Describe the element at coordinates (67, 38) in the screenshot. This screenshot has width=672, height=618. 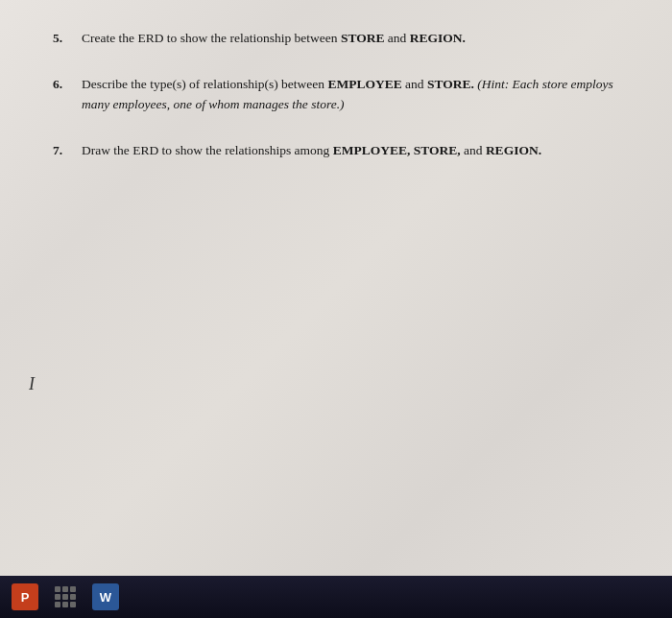
I see `question-5-number: 5.` at that location.